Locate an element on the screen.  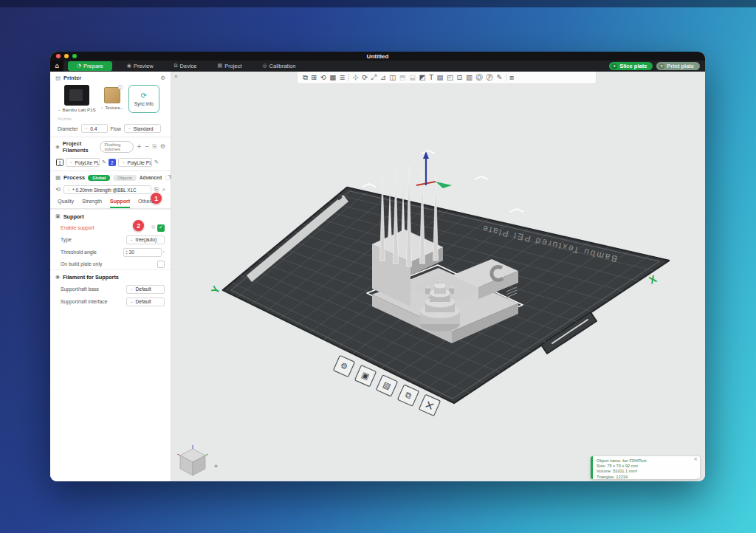
spin-down-icon: ▾ is located at coordinates (127, 254).